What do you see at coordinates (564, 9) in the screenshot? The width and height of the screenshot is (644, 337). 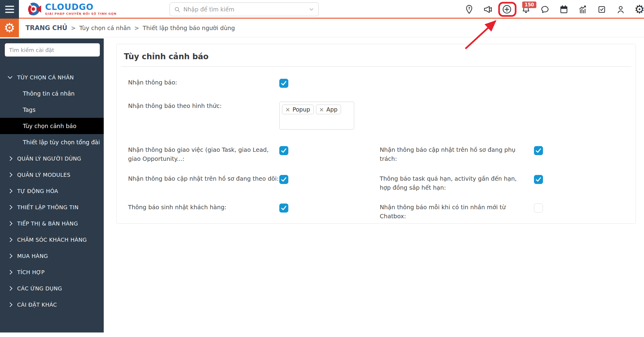 I see `calendar-icon` at bounding box center [564, 9].